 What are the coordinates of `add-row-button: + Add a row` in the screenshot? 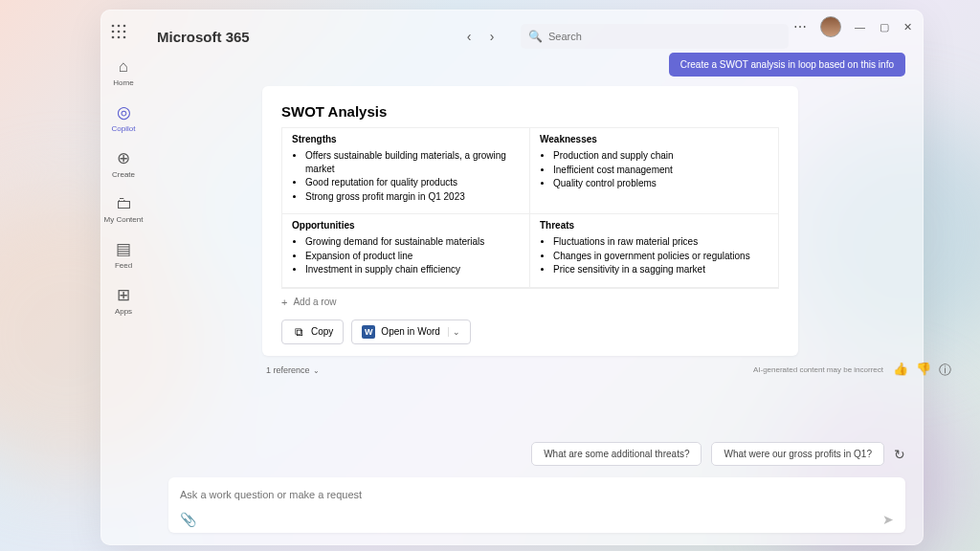 It's located at (530, 302).